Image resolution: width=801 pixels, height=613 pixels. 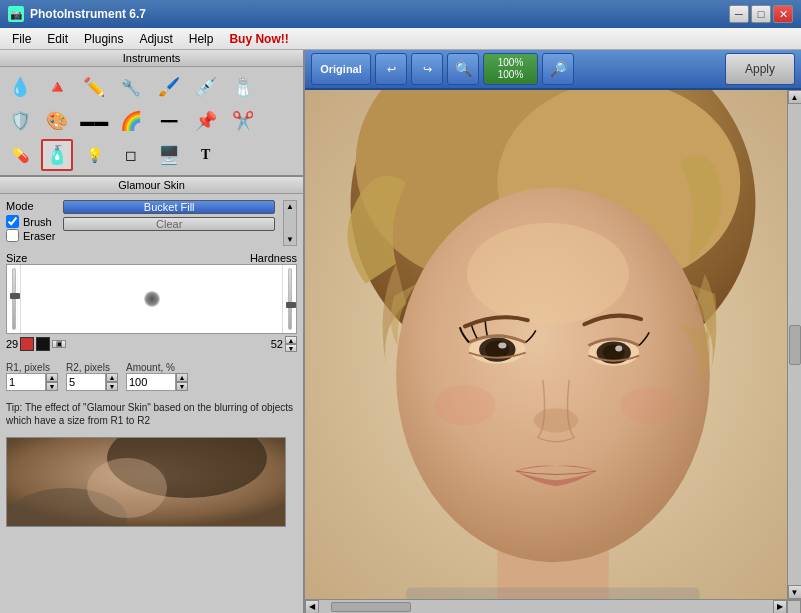 I want to click on amount-input, so click(x=151, y=382).